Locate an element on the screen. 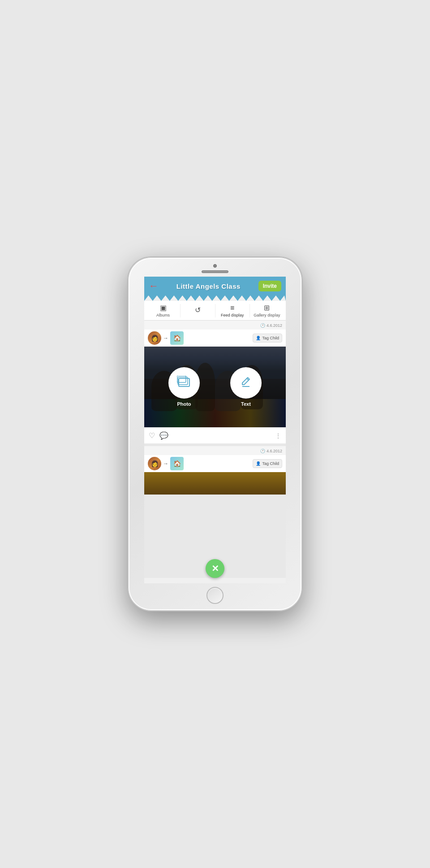 The width and height of the screenshot is (430, 868). post-1-actions: ♡ 💬 is located at coordinates (159, 436).